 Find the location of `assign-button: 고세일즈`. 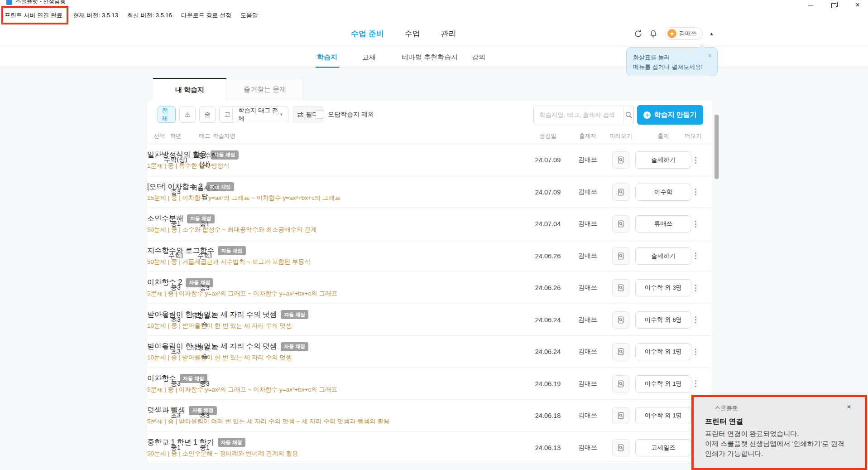

assign-button: 고세일즈 is located at coordinates (663, 448).